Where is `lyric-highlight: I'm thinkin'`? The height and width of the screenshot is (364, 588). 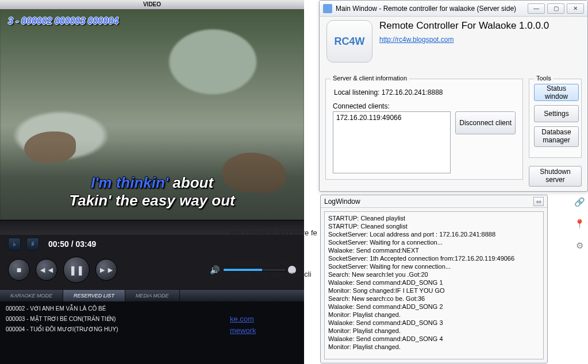 lyric-highlight: I'm thinkin' is located at coordinates (130, 183).